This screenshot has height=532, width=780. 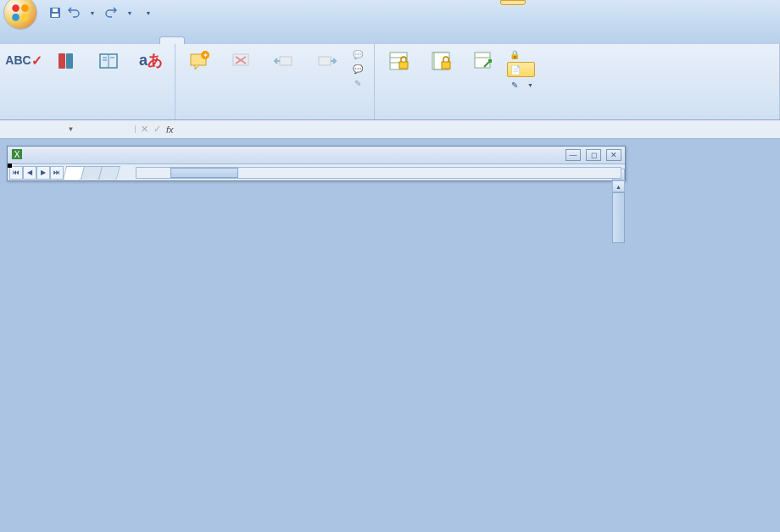 I want to click on comment-icon: 💬, so click(x=358, y=54).